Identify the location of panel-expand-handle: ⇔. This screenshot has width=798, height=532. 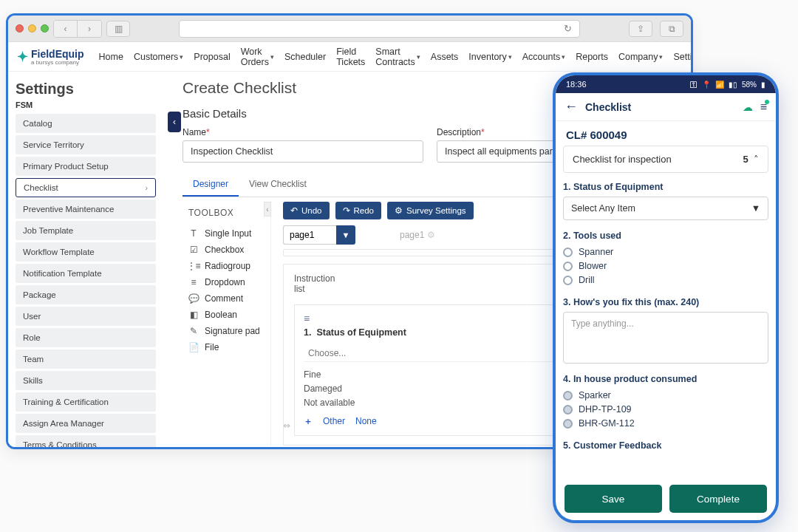
(287, 429).